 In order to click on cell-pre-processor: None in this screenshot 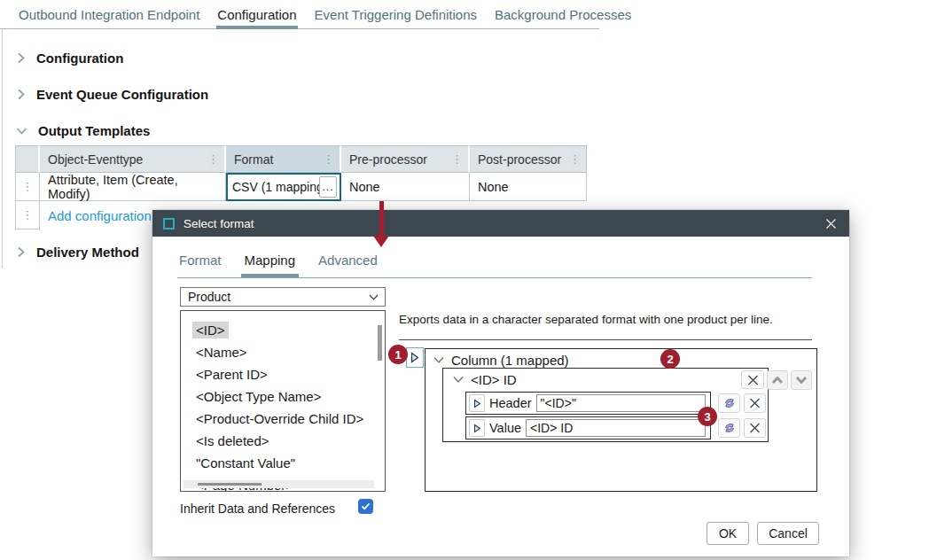, I will do `click(406, 187)`.